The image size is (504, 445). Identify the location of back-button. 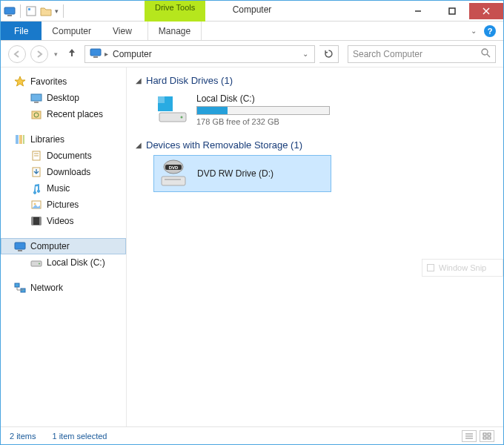
(17, 54).